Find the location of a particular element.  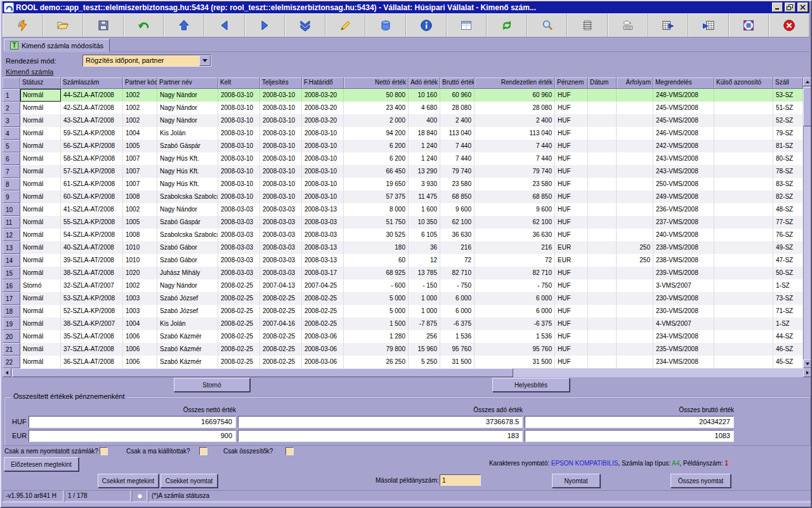

grid-cell: 249-VMS/2008 is located at coordinates (684, 197).